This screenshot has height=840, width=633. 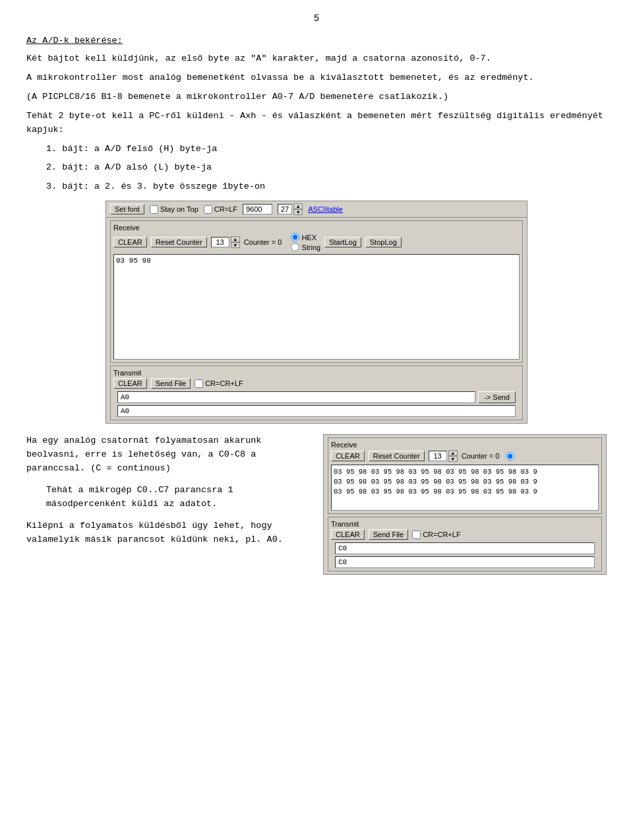 I want to click on heading: Az A/D-k bekérése:, so click(x=316, y=41).